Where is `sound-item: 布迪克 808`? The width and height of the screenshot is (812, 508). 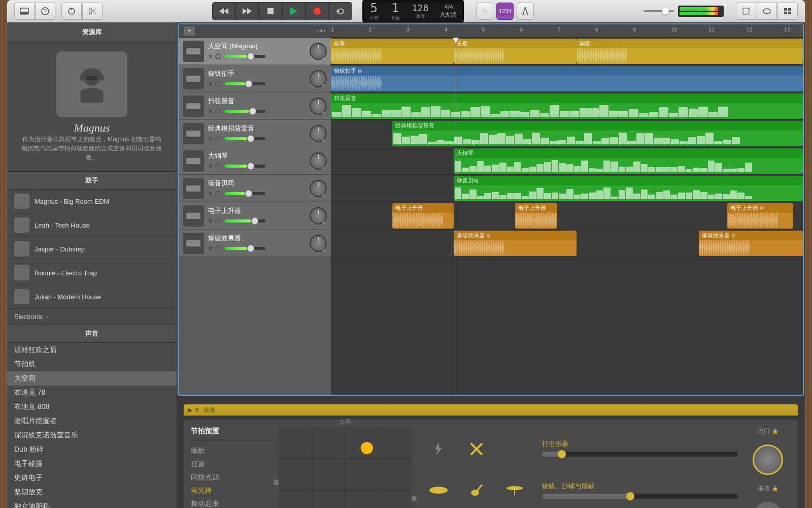
sound-item: 布迪克 808 is located at coordinates (92, 407).